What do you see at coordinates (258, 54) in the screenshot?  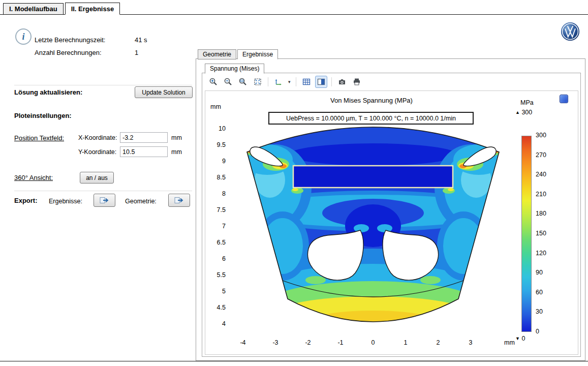 I see `tab-ergebnisse-graphics: Ergebnisse` at bounding box center [258, 54].